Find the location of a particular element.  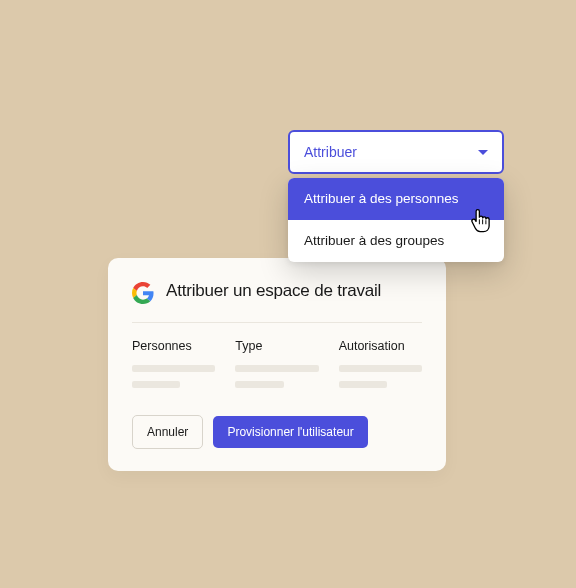

cancel-button: Annuler is located at coordinates (168, 432).